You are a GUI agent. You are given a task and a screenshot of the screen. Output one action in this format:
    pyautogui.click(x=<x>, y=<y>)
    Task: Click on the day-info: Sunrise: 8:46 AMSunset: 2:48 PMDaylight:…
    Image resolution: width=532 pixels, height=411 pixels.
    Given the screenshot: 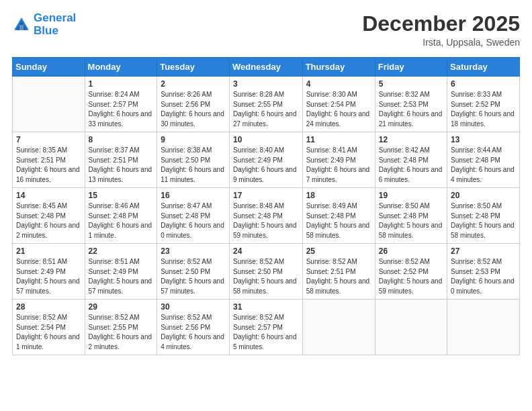 What is the action you would take?
    pyautogui.click(x=121, y=221)
    